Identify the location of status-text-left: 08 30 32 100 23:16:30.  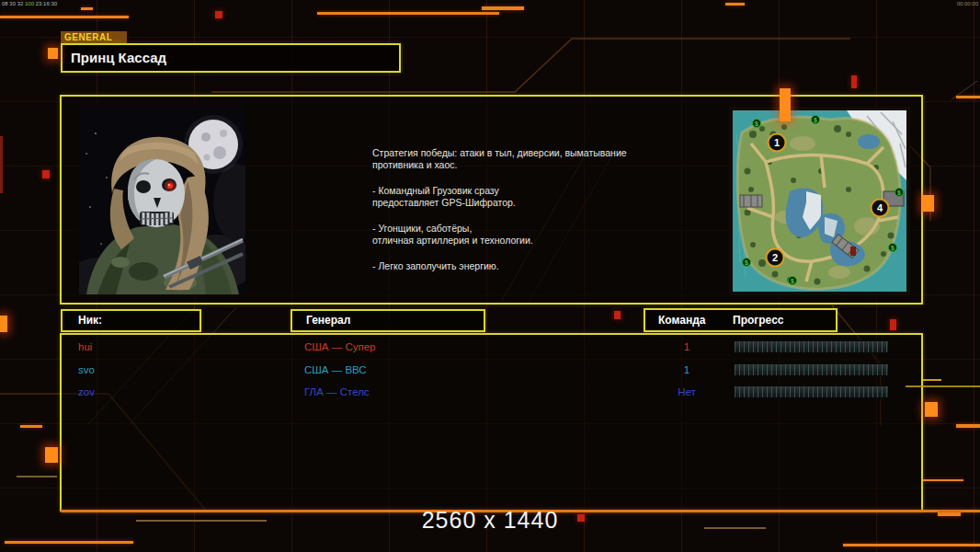
(29, 4).